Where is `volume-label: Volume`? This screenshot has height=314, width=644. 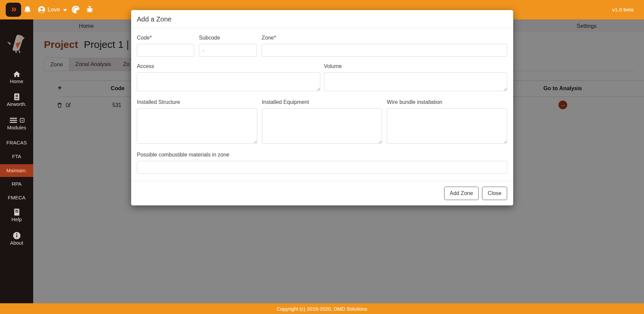 volume-label: Volume is located at coordinates (416, 66).